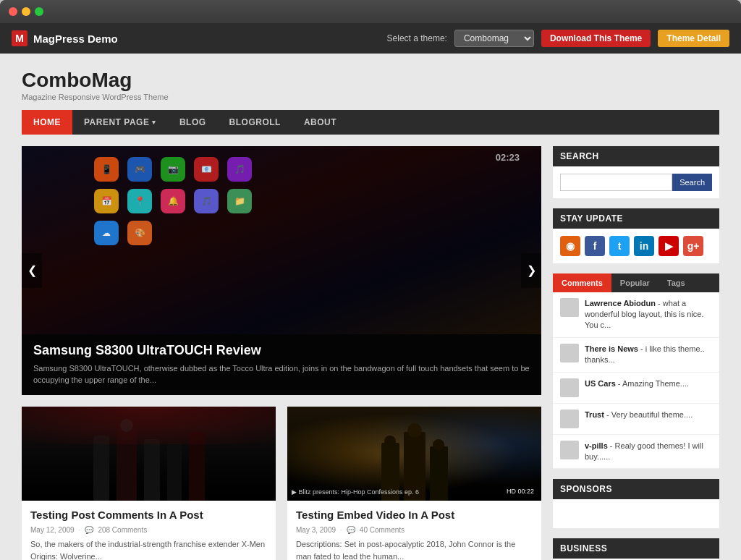  What do you see at coordinates (637, 383) in the screenshot?
I see `comment-text: US Cars - Amazing Theme....` at bounding box center [637, 383].